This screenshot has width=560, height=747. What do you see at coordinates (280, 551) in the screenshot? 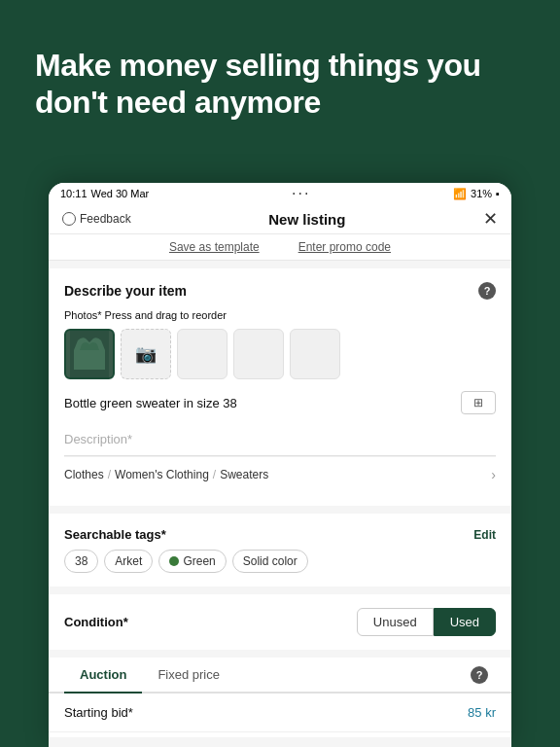
I see `tags-section: Searchable tags* Edit 38 Arket Green Sol…` at bounding box center [280, 551].